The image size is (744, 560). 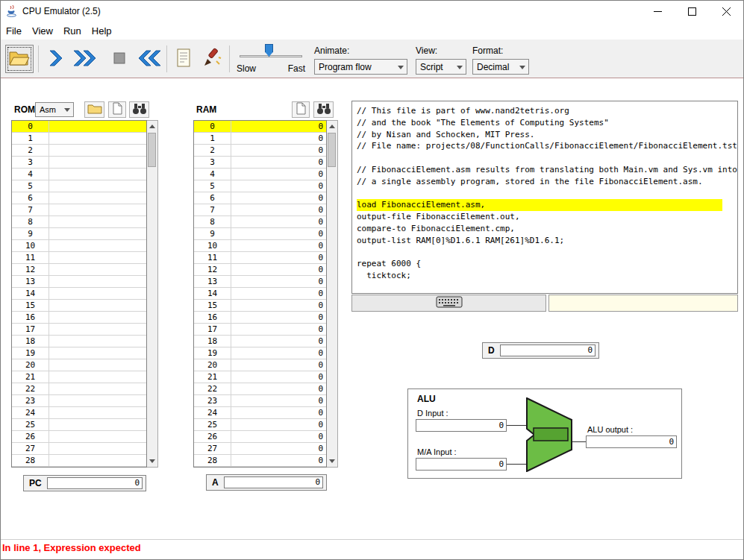 What do you see at coordinates (333, 294) in the screenshot?
I see `ram-scrollbar` at bounding box center [333, 294].